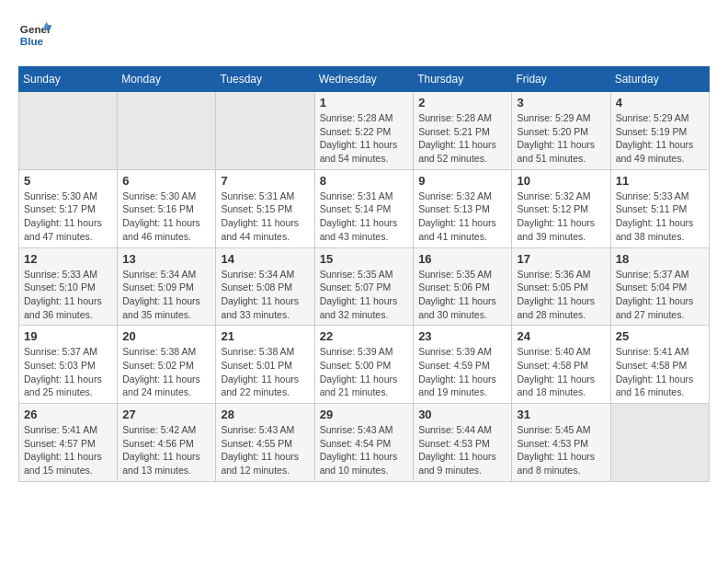 This screenshot has width=728, height=563. Describe the element at coordinates (364, 79) in the screenshot. I see `weekday-header-wednesday: Wednesday` at that location.